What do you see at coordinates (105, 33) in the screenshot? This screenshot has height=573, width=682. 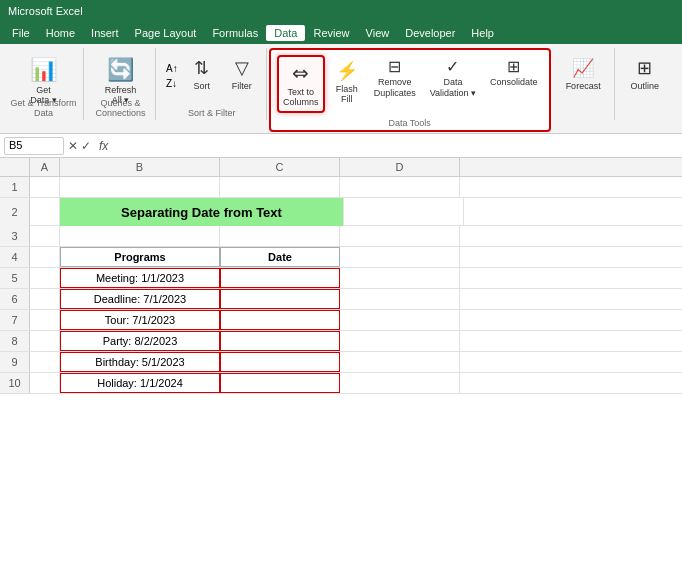 I see `menu-insert: Insert` at bounding box center [105, 33].